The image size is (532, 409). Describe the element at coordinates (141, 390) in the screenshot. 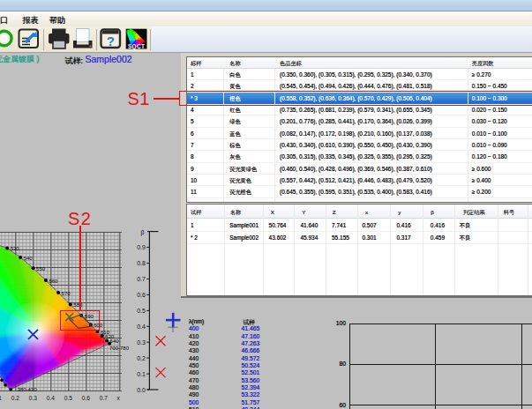

I see `svg-text: 0.0` at that location.